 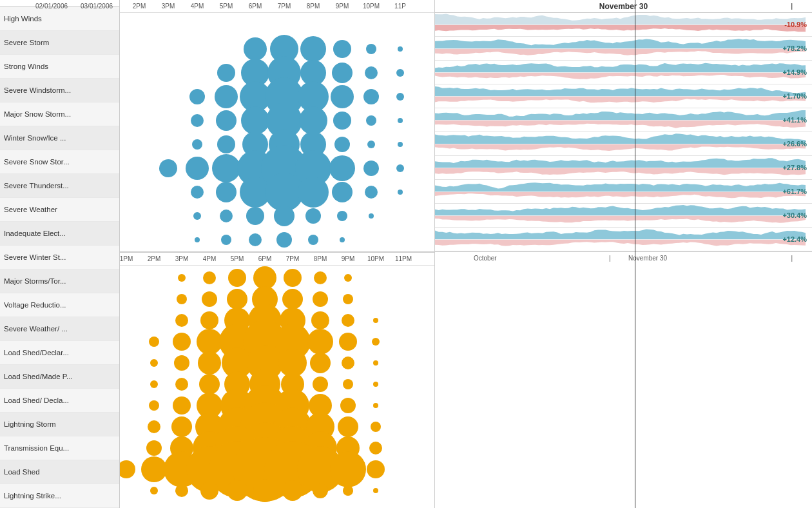 I want to click on event-row-11: Major Storms/Tor..., so click(x=59, y=281).